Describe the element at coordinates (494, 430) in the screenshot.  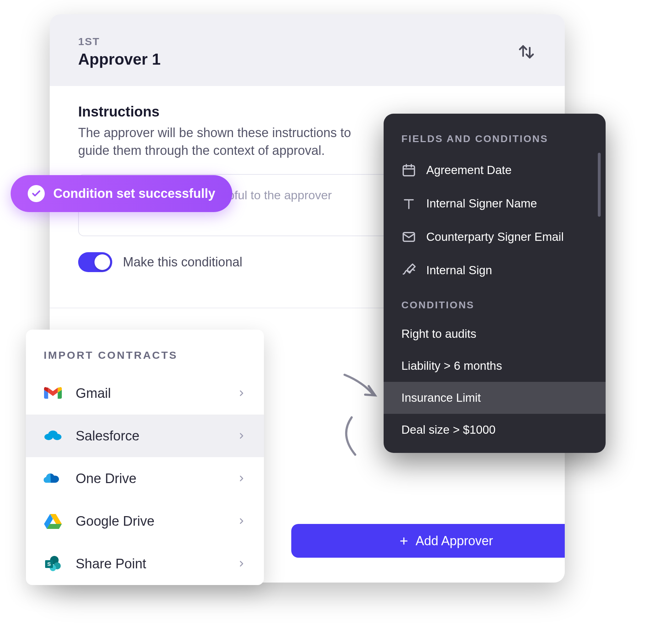
I see `condition-item: Deal size > $1000` at that location.